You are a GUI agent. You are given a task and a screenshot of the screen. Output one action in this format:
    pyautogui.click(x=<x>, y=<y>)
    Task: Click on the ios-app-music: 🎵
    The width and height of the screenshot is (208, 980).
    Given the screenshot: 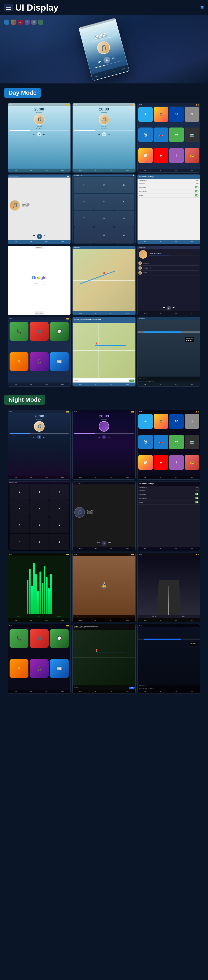 What is the action you would take?
    pyautogui.click(x=39, y=331)
    